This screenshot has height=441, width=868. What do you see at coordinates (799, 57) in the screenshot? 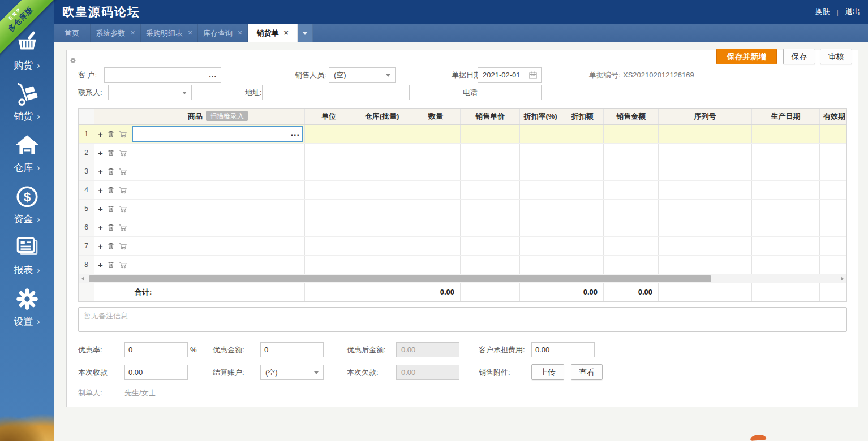
I see `save-button: 保存` at bounding box center [799, 57].